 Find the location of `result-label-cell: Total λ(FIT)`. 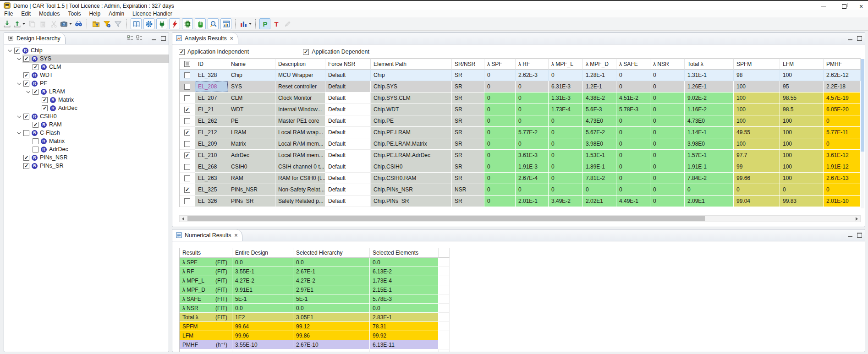

result-label-cell: Total λ(FIT) is located at coordinates (206, 317).